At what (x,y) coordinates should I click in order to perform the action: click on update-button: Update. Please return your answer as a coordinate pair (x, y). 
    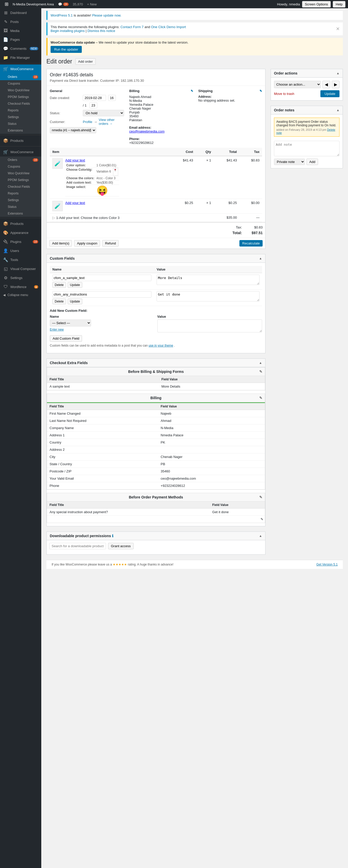
    Looking at the image, I should click on (330, 94).